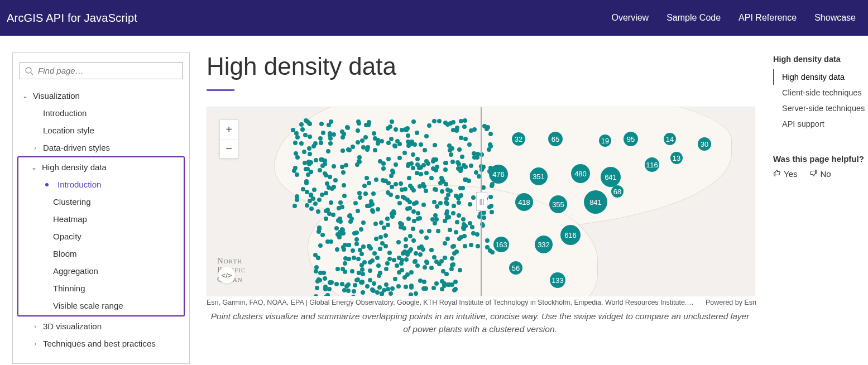 The image size is (868, 365). I want to click on tree-label: Introduction, so click(65, 113).